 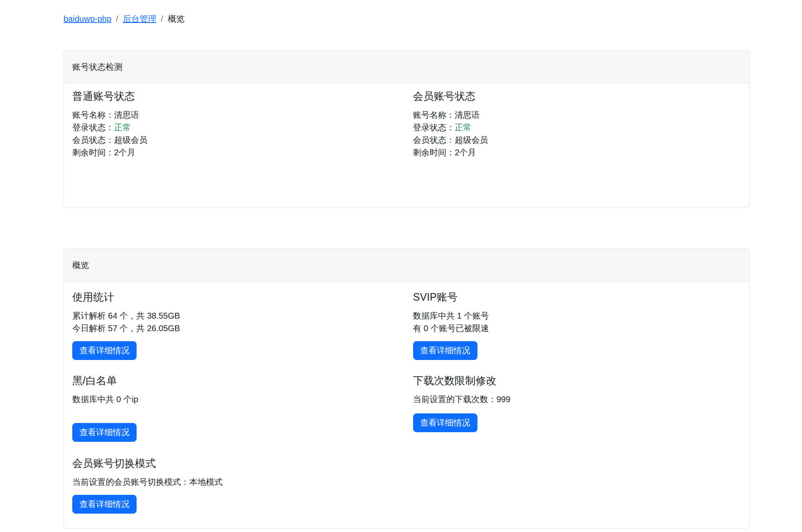 I want to click on download-limit-title: 下载次数限制修改, so click(x=577, y=380).